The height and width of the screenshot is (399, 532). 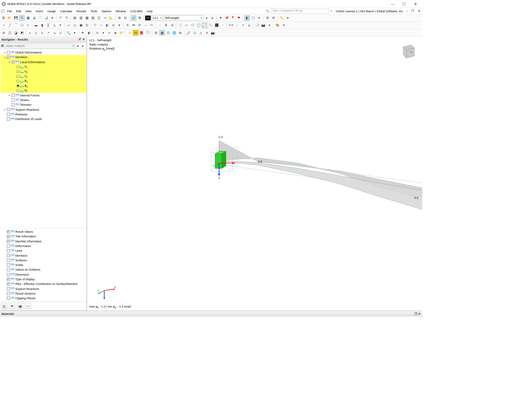 What do you see at coordinates (75, 18) in the screenshot?
I see `view1-icon: ▤` at bounding box center [75, 18].